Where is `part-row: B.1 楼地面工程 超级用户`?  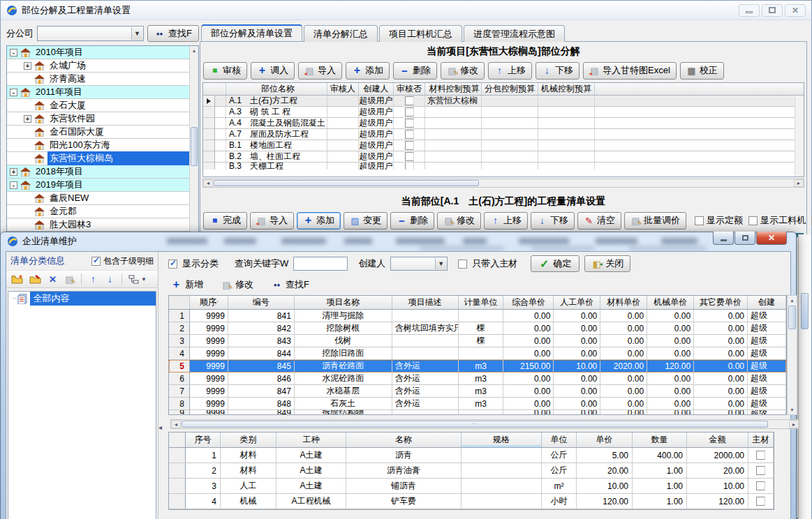 part-row: B.1 楼地面工程 超级用户 is located at coordinates (503, 146).